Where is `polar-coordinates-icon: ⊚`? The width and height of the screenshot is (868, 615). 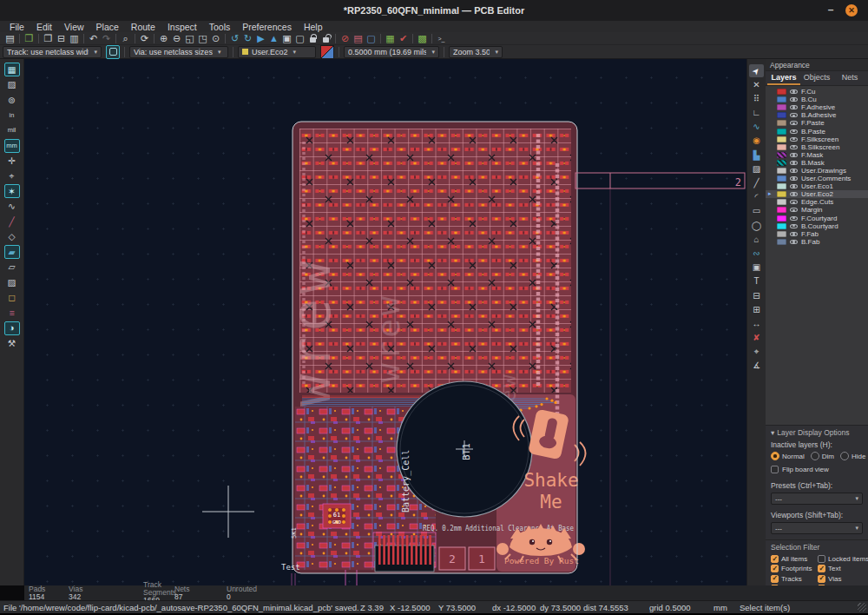
polar-coordinates-icon: ⊚ is located at coordinates (12, 100).